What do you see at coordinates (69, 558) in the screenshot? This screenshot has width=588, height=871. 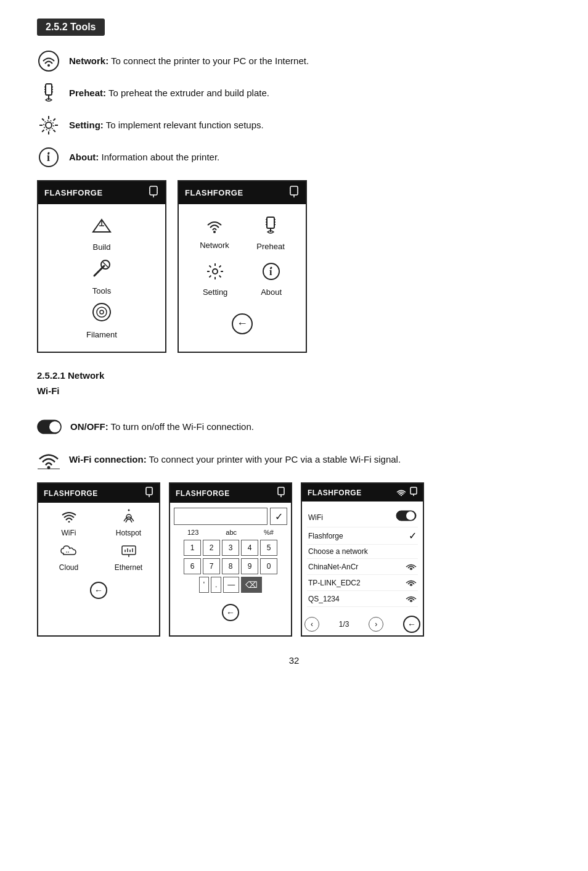 I see `net-cloud: Cloud` at bounding box center [69, 558].